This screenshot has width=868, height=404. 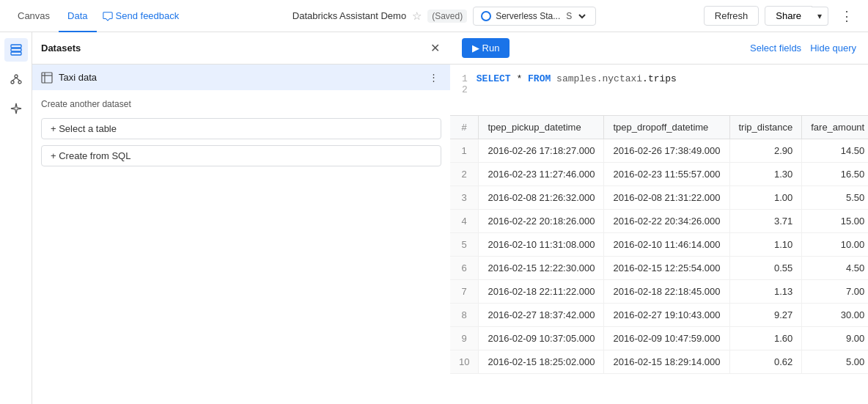 What do you see at coordinates (835, 339) in the screenshot?
I see `cell-r9-c4: 9.00` at bounding box center [835, 339].